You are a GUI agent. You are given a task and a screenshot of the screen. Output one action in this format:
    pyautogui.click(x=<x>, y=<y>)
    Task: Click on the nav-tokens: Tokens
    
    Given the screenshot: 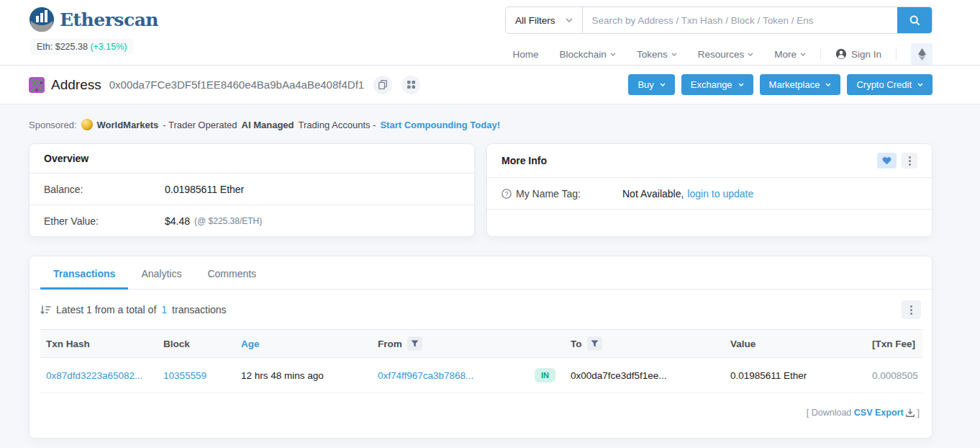 What is the action you would take?
    pyautogui.click(x=657, y=55)
    